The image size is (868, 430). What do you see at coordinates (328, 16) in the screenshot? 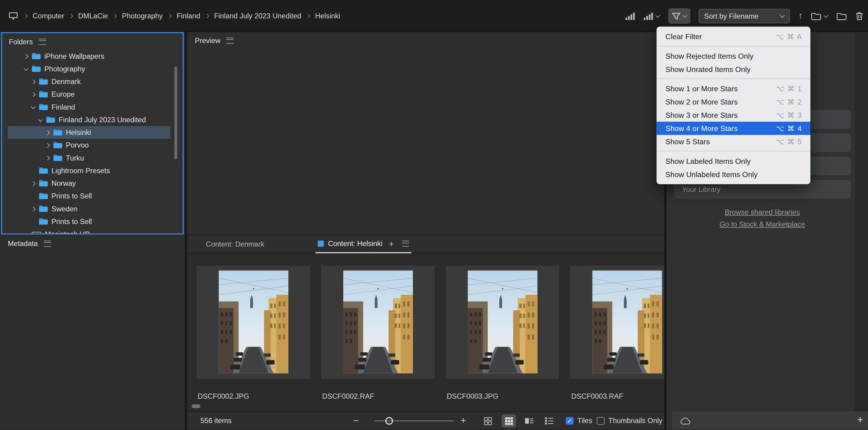
I see `breadcrumb-label: Helsinki` at bounding box center [328, 16].